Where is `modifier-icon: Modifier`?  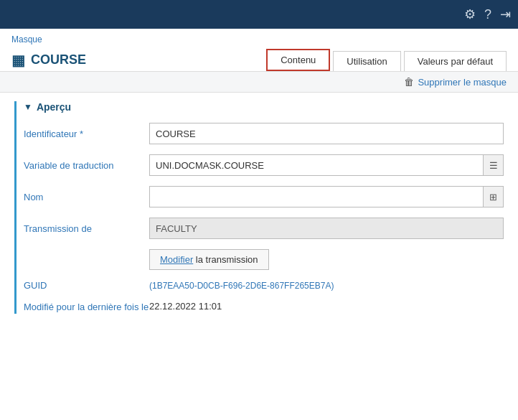
modifier-icon: Modifier is located at coordinates (176, 260).